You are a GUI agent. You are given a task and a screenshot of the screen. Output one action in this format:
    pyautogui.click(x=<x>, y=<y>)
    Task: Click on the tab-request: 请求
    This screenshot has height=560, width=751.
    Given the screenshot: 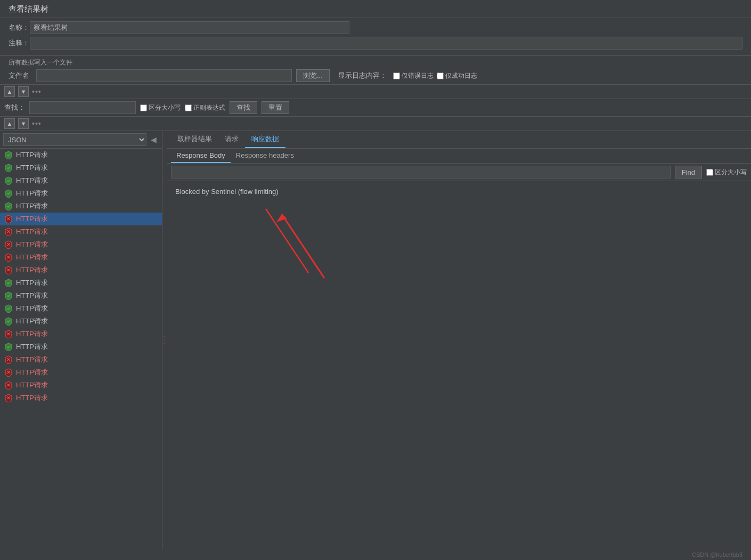 What is the action you would take?
    pyautogui.click(x=232, y=140)
    